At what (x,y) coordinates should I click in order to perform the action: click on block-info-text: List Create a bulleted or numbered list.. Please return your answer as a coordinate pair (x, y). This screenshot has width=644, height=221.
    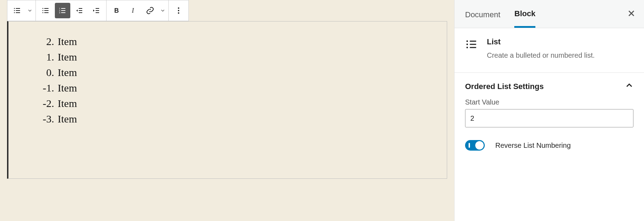
    Looking at the image, I should click on (560, 49).